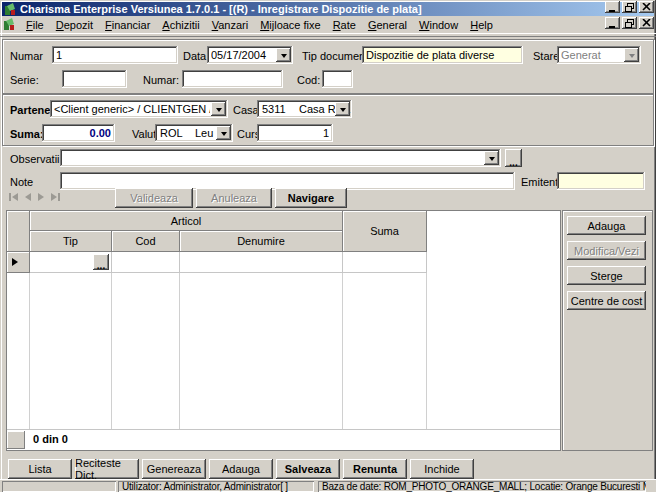 This screenshot has height=492, width=656. Describe the element at coordinates (335, 56) in the screenshot. I see `tip-document-label: Tip document` at that location.